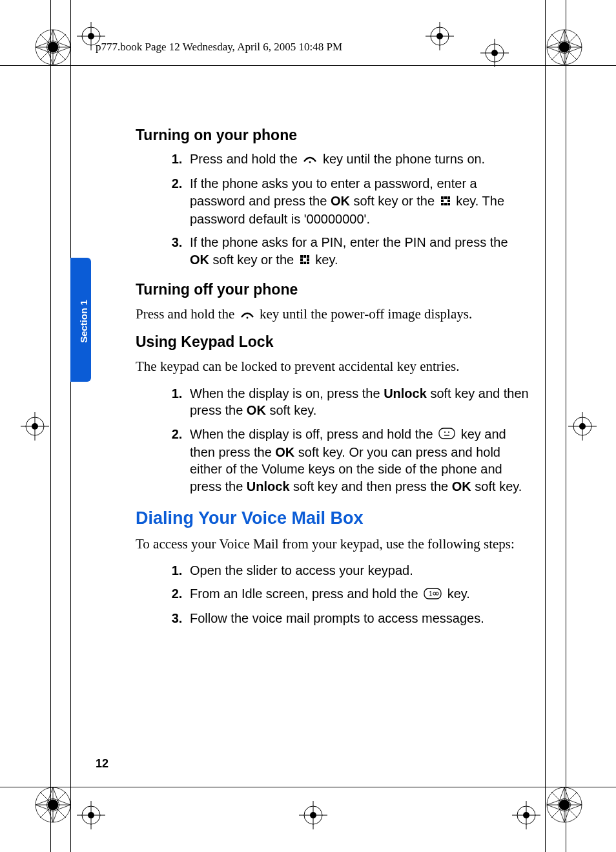 The height and width of the screenshot is (852, 616). Describe the element at coordinates (358, 252) in the screenshot. I see `list-item: If the phone asks for a PIN, enter the P…` at that location.